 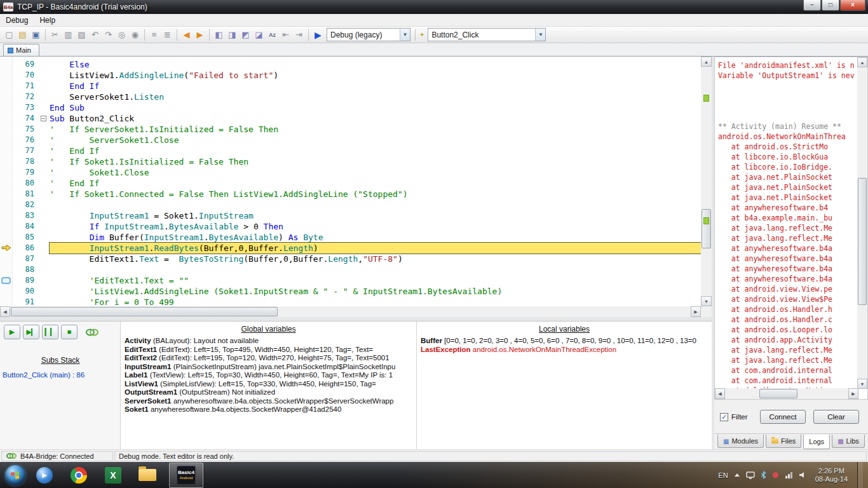 I want to click on minimize-button: −, so click(x=812, y=5).